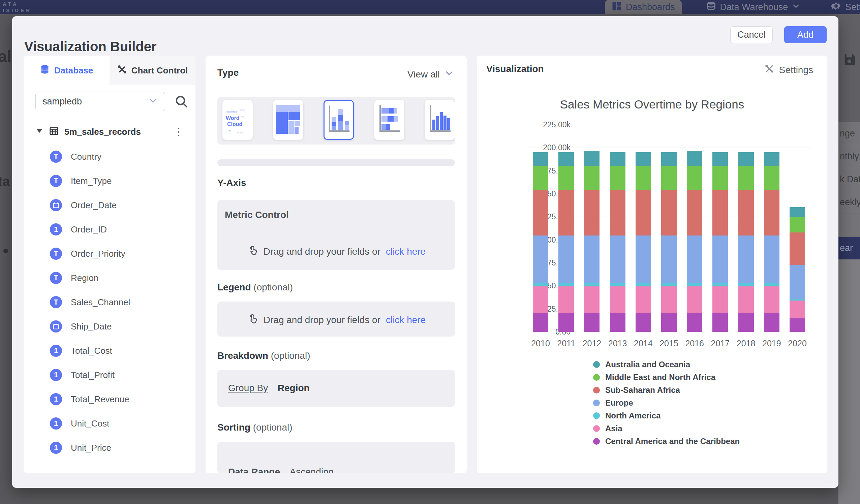 Image resolution: width=860 pixels, height=504 pixels. I want to click on field-item-sales_channel: TSales_Channel, so click(90, 302).